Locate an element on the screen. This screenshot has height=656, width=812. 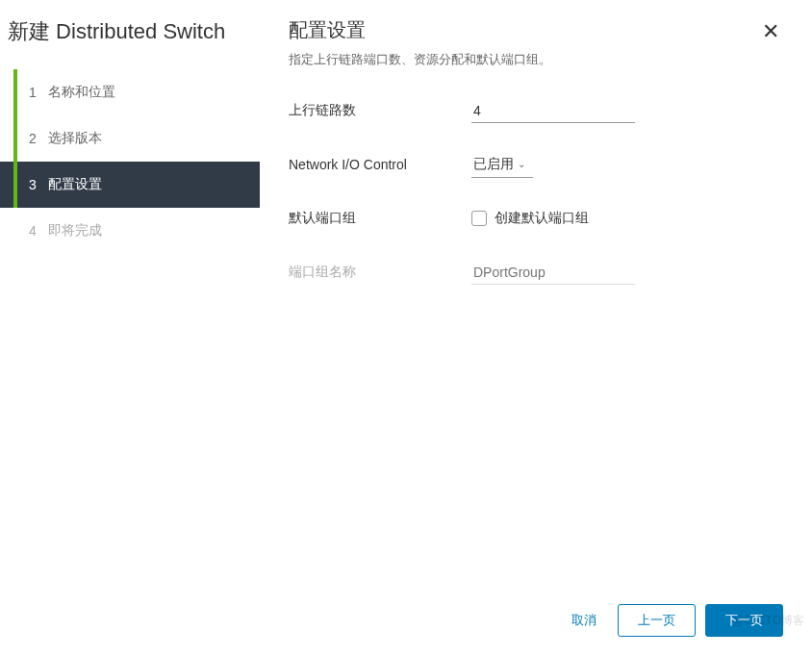
uplinks-label: 上行链路数 is located at coordinates (380, 111).